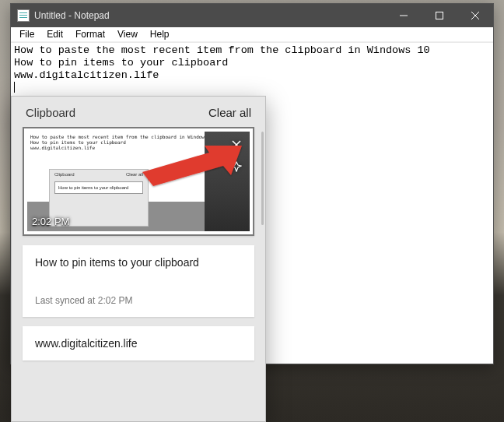 The height and width of the screenshot is (422, 504). I want to click on close-icon, so click(236, 145).